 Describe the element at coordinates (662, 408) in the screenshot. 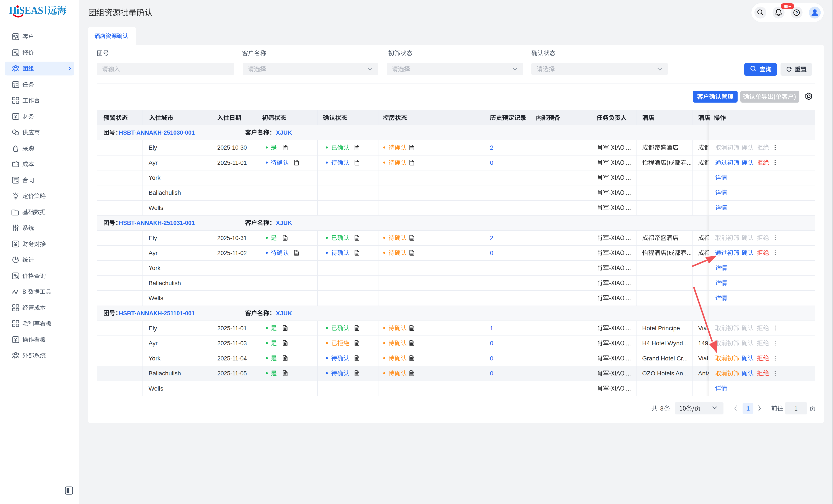

I see `svg-text: 3` at that location.